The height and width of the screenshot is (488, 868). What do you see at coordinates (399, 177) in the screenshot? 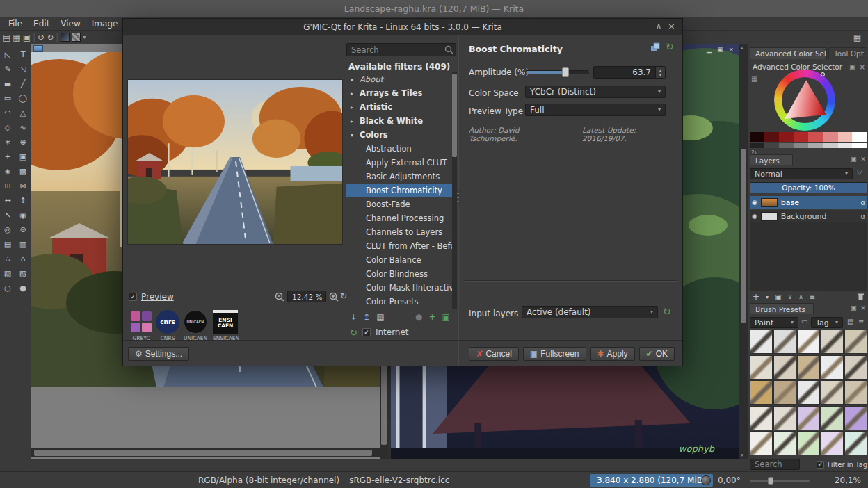
I see `filter-item: Basic Adjustments` at bounding box center [399, 177].